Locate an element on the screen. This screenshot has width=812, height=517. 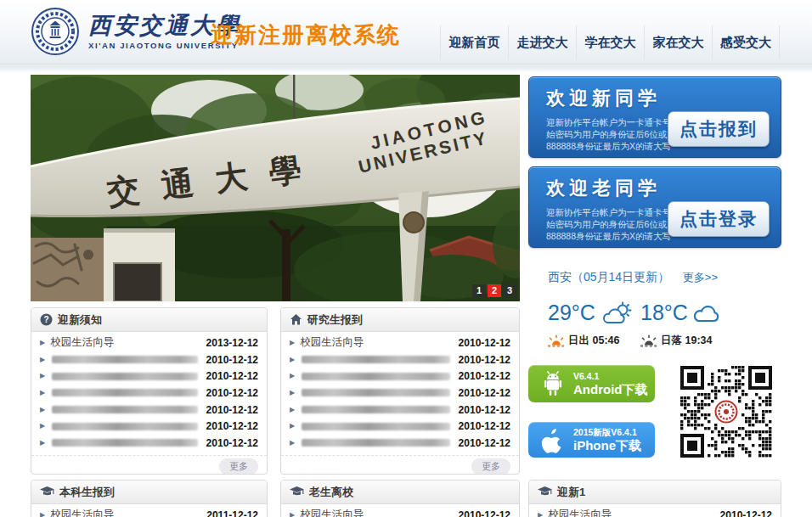
section-undergrad: 本科生报到 ▶ 校园生活向导 2011-12-12 is located at coordinates (149, 498).